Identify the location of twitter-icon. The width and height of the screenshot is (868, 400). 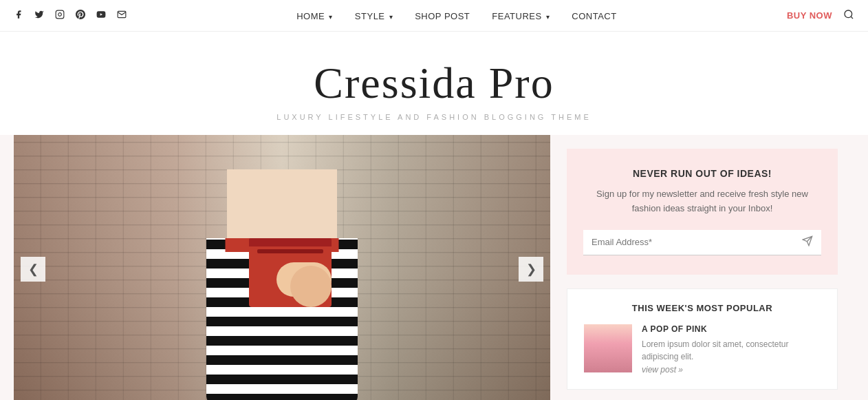
(39, 16).